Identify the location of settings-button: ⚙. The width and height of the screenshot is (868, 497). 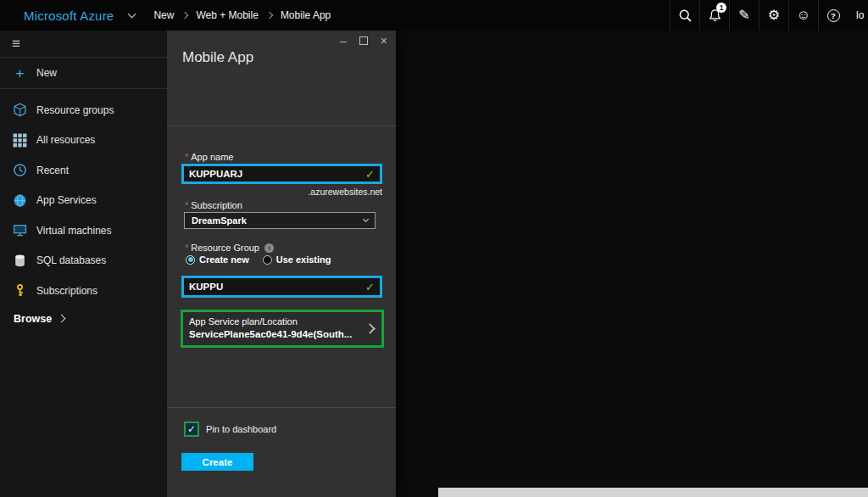
(773, 15).